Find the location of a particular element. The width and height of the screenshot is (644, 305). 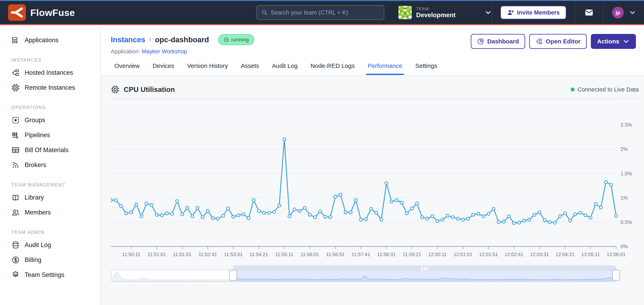

breadcrumb-instances-link: Instances is located at coordinates (128, 40).